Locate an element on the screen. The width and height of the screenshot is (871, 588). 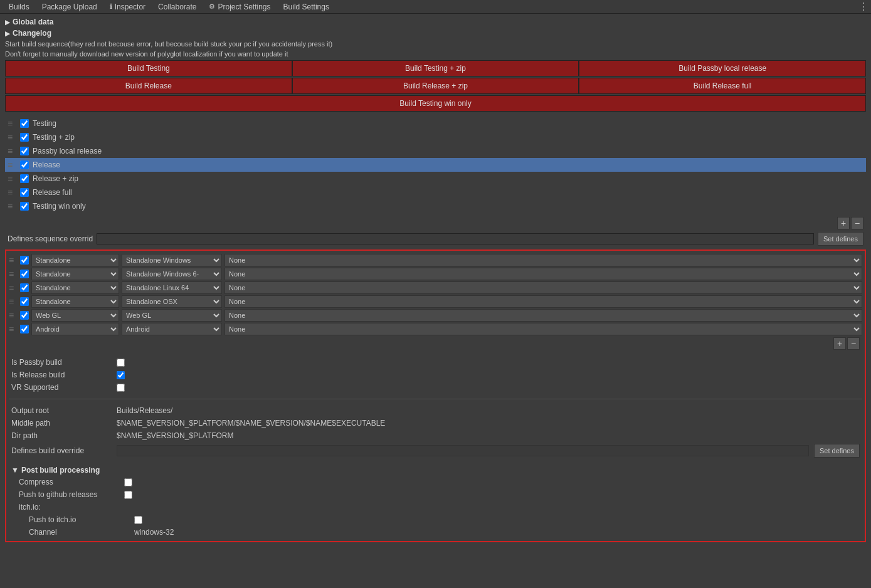
checkboxes-section: Is Passby build Is Release build VR Supp… is located at coordinates (435, 375).